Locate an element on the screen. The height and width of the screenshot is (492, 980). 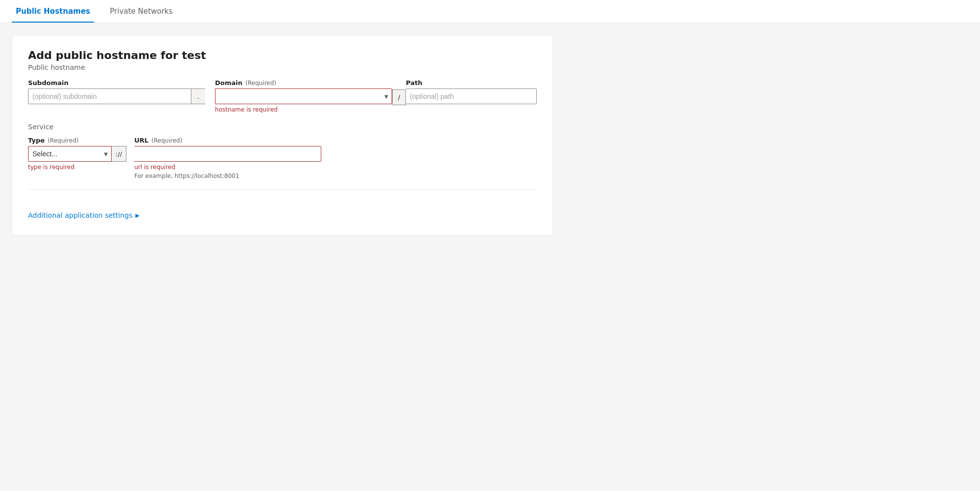
url-helper-text: For example, https://localhost:8001 is located at coordinates (228, 176).